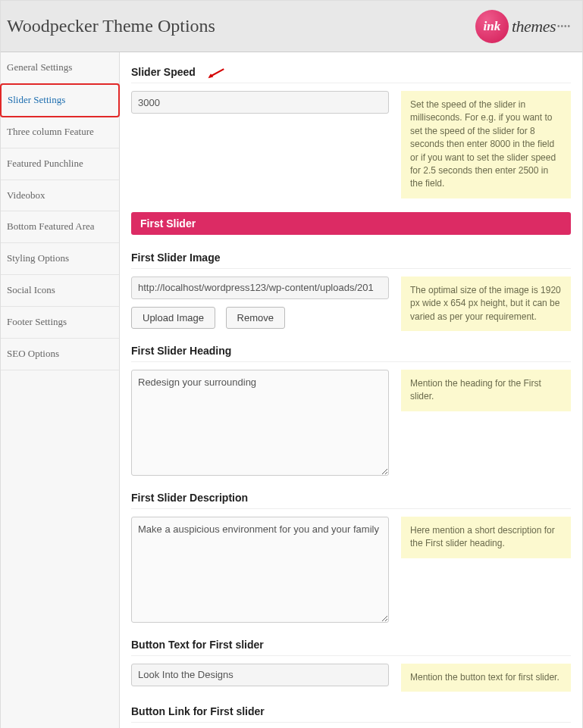  What do you see at coordinates (564, 26) in the screenshot?
I see `logo-dots: ••••` at bounding box center [564, 26].